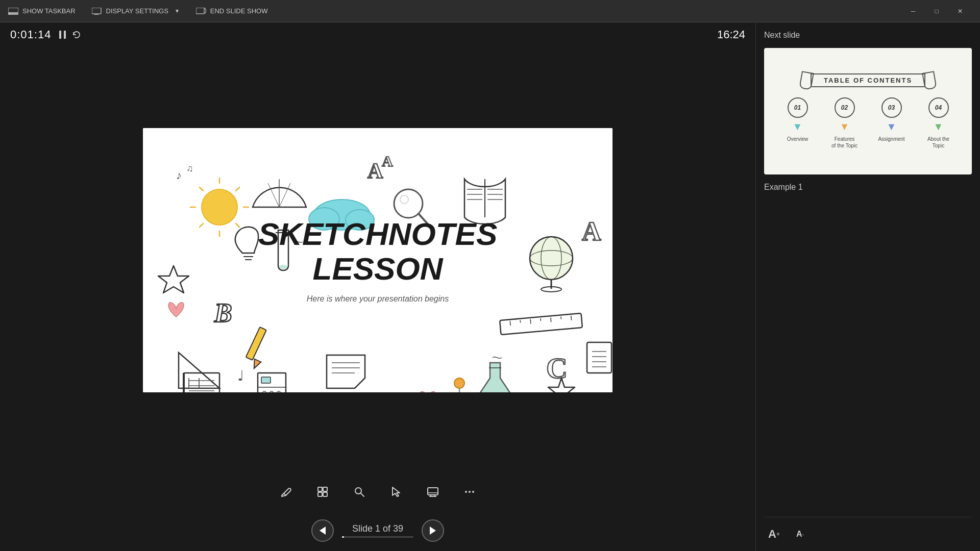 This screenshot has width=980, height=551. Describe the element at coordinates (868, 35) in the screenshot. I see `next-slide-label: Next slide` at that location.